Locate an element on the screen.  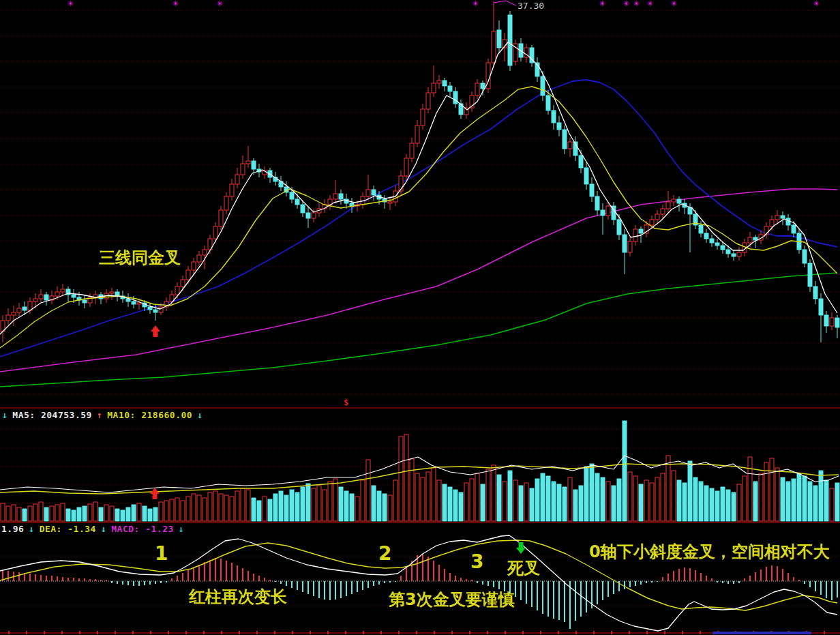
vol-ma5-value: MA5: 204753.59 is located at coordinates (52, 415).